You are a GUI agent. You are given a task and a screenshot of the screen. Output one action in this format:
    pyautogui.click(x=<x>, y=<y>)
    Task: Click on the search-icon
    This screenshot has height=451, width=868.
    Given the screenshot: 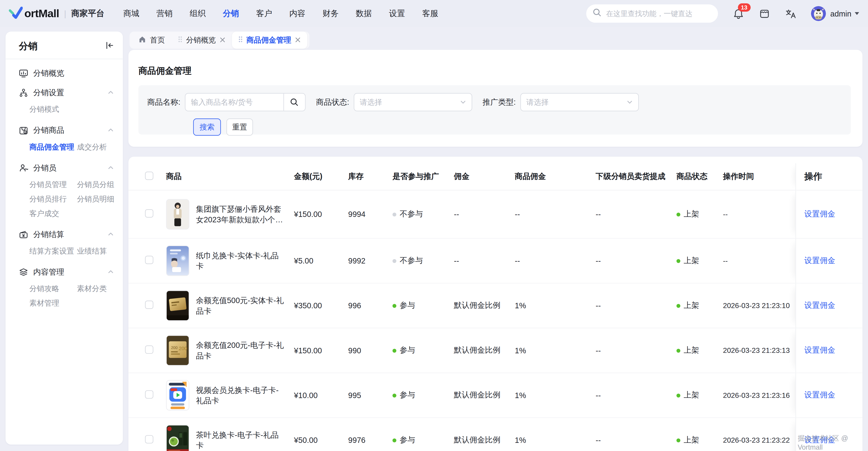 What is the action you would take?
    pyautogui.click(x=597, y=13)
    